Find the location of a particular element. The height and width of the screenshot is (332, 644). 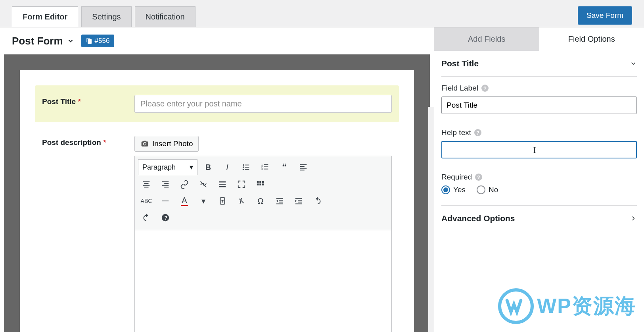

section-post-title: Post Title is located at coordinates (539, 64).